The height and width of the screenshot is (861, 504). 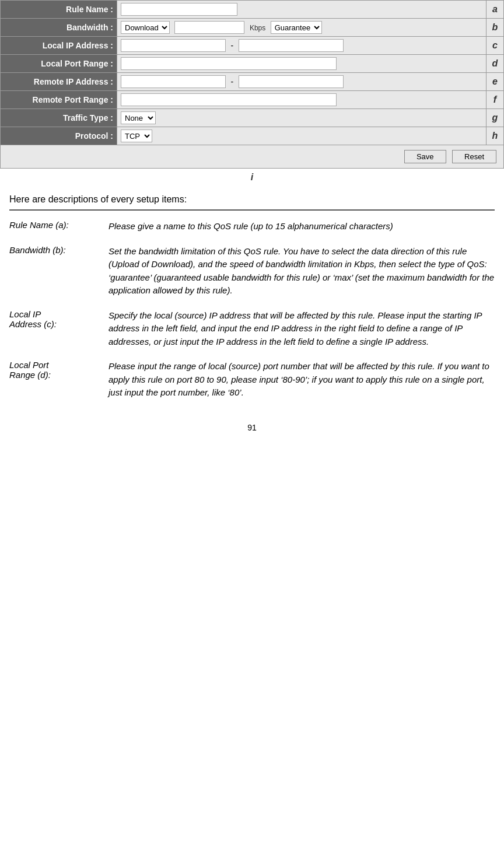 I want to click on remote-port-label: Remote Port Range :, so click(x=59, y=100).